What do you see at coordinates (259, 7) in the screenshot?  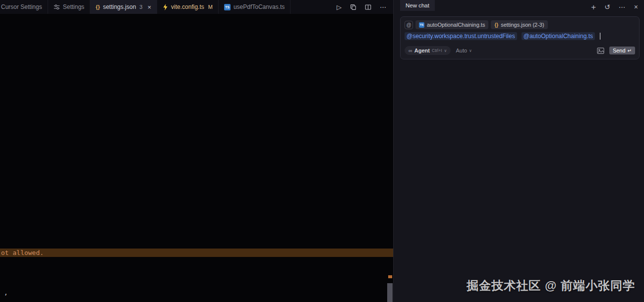 I see `tab-label: usePdfToCanvas.ts` at bounding box center [259, 7].